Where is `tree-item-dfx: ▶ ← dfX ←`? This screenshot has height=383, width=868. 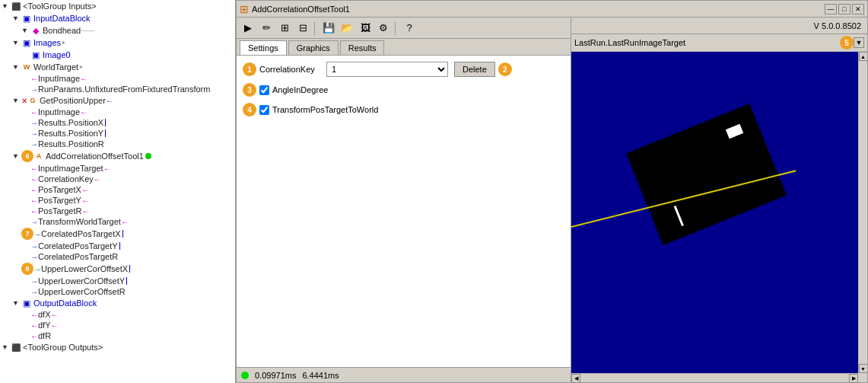
tree-item-dfx: ▶ ← dfX ← is located at coordinates (117, 314).